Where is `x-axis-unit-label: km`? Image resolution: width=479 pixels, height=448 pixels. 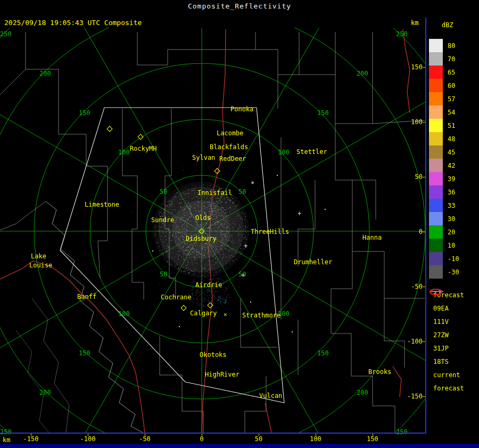
x-axis-unit-label: km is located at coordinates (6, 440).